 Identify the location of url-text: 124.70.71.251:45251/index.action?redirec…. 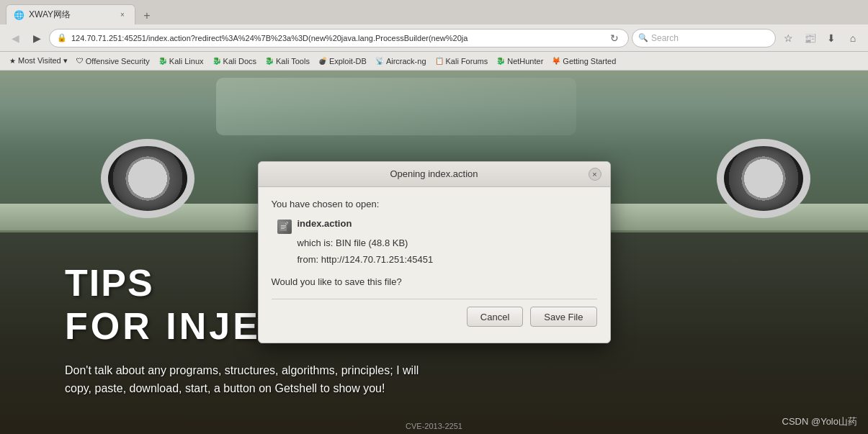
(337, 38).